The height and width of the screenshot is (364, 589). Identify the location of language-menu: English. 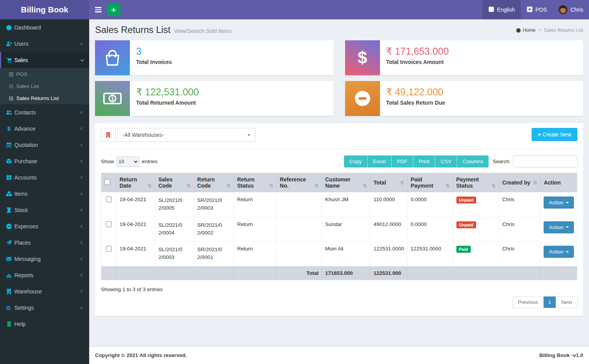
(502, 10).